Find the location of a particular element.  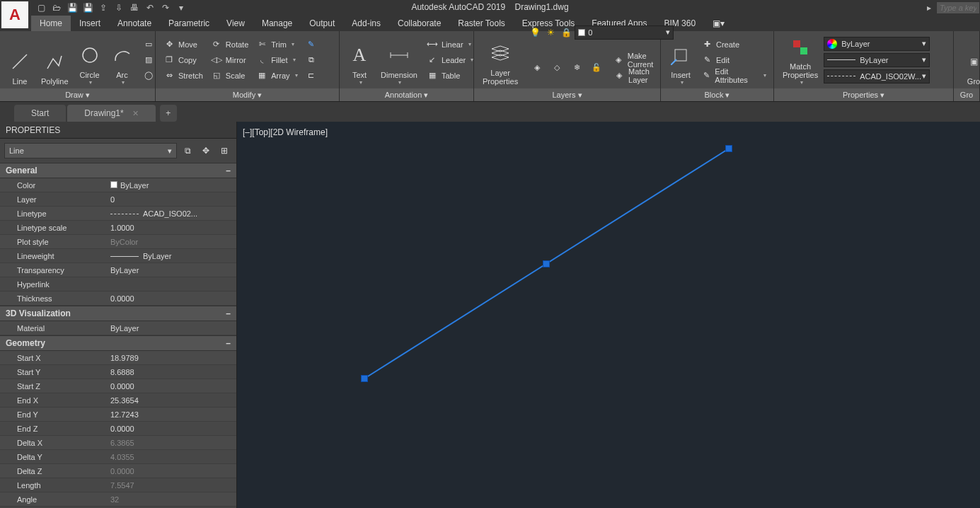

viewport-label: [–][Top][2D Wireframe] is located at coordinates (285, 132).